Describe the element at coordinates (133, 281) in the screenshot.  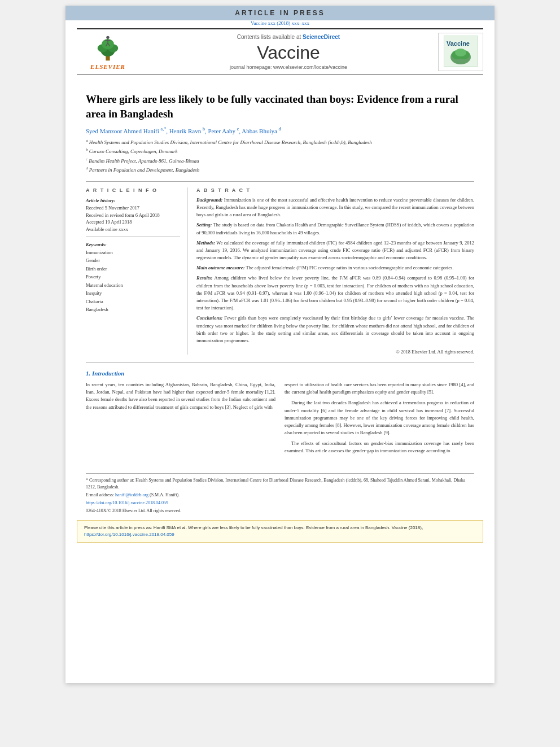
I see `keywords-list: Immunization Gender Birth order Poverty …` at that location.